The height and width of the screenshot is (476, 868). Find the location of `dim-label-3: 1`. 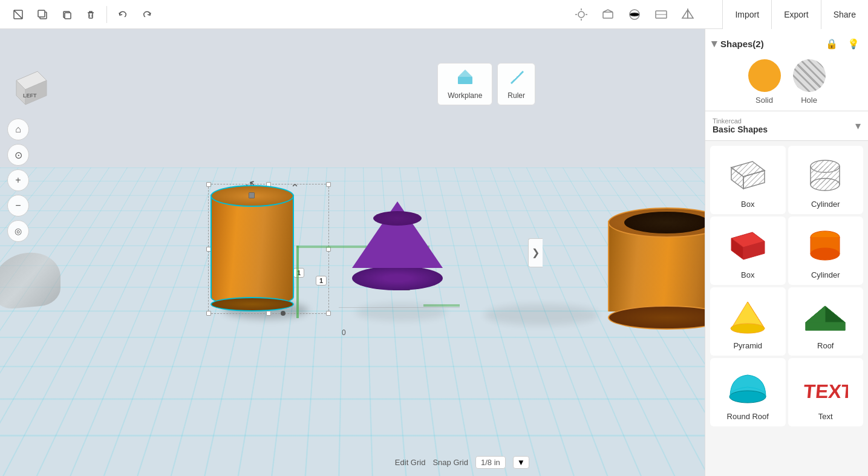

dim-label-3: 1 is located at coordinates (321, 281).